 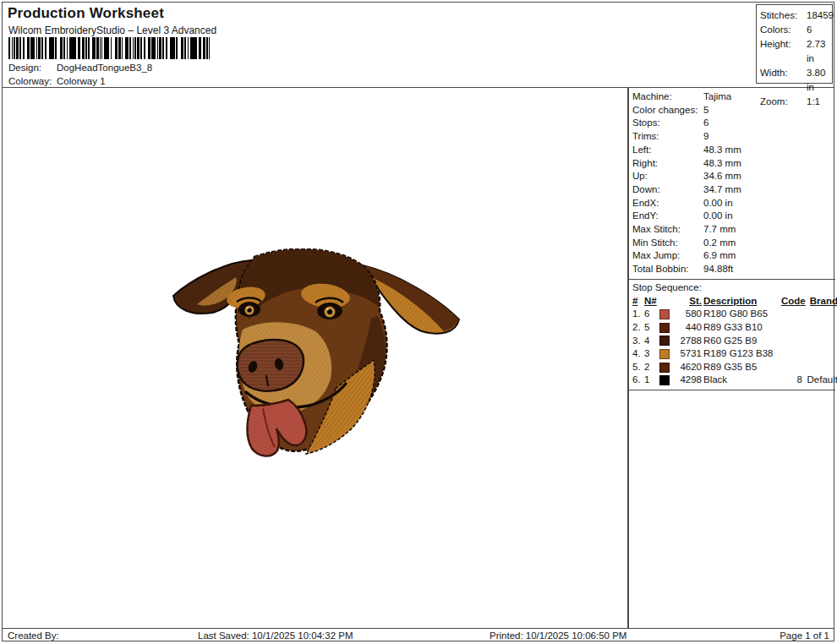 I want to click on page-title: Production Worksheet, so click(x=86, y=14).